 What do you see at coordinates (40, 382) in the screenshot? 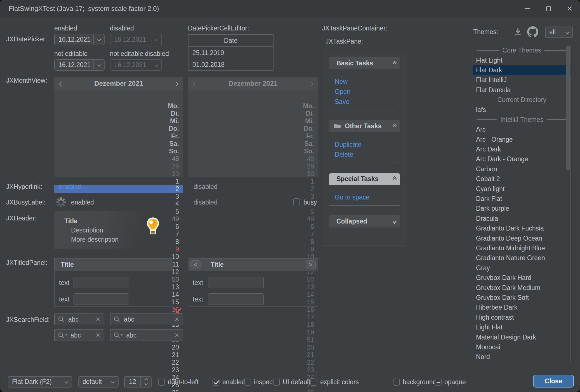
I see `laf-combo: Flat Dark (F2)` at bounding box center [40, 382].